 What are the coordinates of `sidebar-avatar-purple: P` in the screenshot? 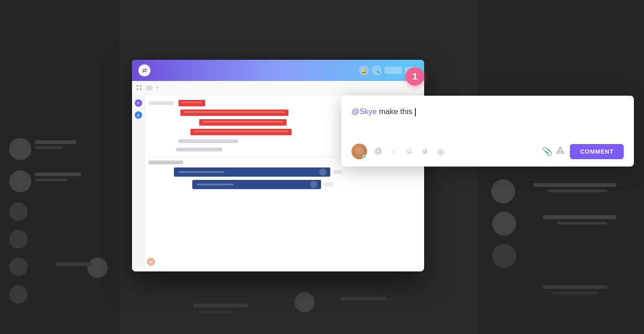 It's located at (138, 103).